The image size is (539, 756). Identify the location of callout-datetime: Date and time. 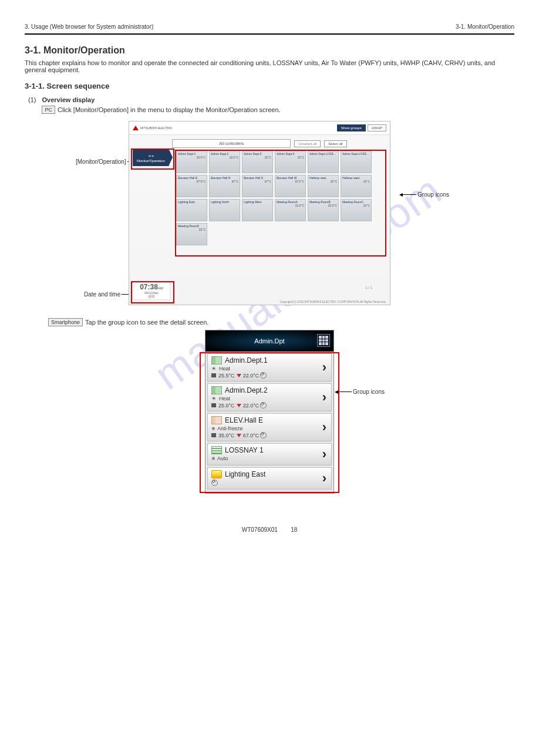
(102, 295).